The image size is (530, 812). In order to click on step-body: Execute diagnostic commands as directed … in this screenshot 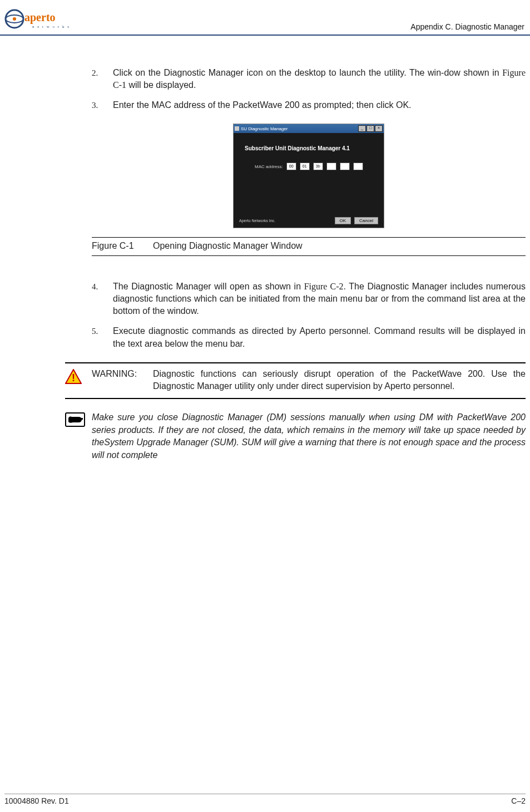, I will do `click(319, 337)`.